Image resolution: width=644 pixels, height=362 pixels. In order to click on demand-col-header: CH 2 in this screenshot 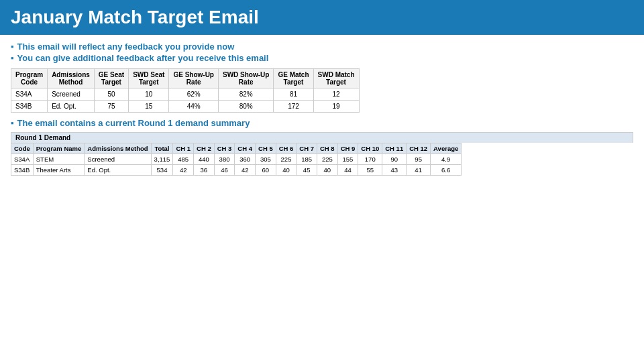, I will do `click(204, 149)`.